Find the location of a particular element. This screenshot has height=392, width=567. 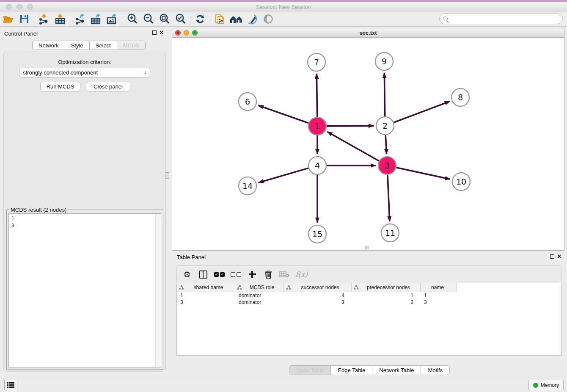

search-icon is located at coordinates (445, 19).